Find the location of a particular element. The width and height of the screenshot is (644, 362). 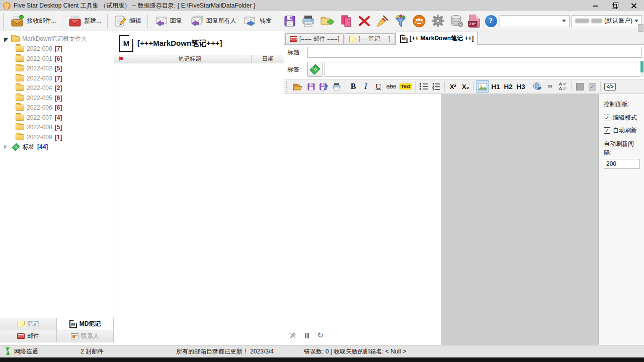

filter-button is located at coordinates (400, 21).